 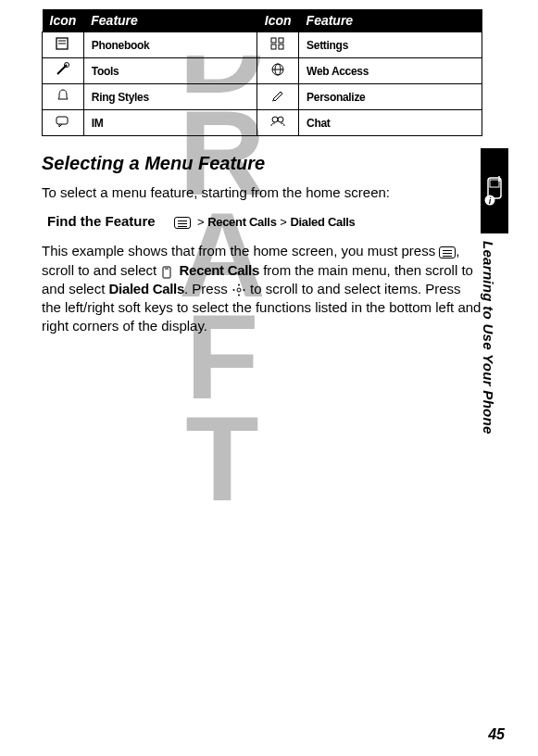 What do you see at coordinates (278, 20) in the screenshot?
I see `th-icon-2: Icon` at bounding box center [278, 20].